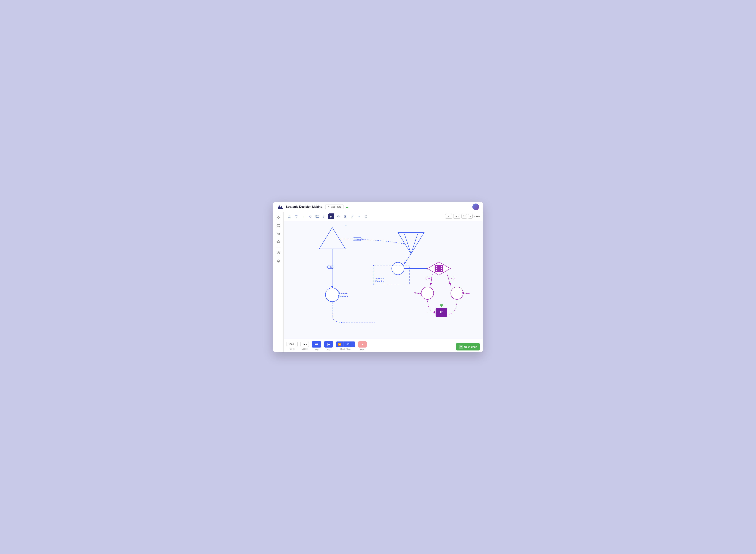  What do you see at coordinates (346, 226) in the screenshot?
I see `asterisk-label: *` at bounding box center [346, 226].